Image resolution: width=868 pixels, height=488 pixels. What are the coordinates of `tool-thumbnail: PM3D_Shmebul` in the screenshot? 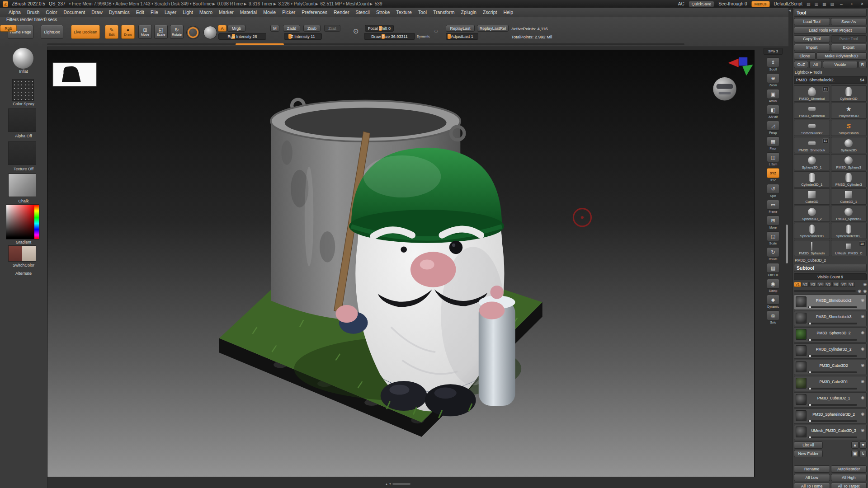 It's located at (812, 111).